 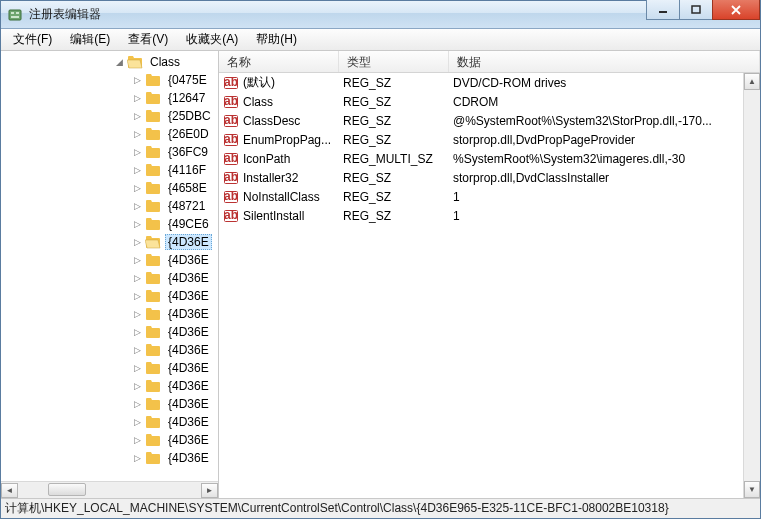 What do you see at coordinates (110, 98) in the screenshot?
I see `tree-item: ▷{12647` at bounding box center [110, 98].